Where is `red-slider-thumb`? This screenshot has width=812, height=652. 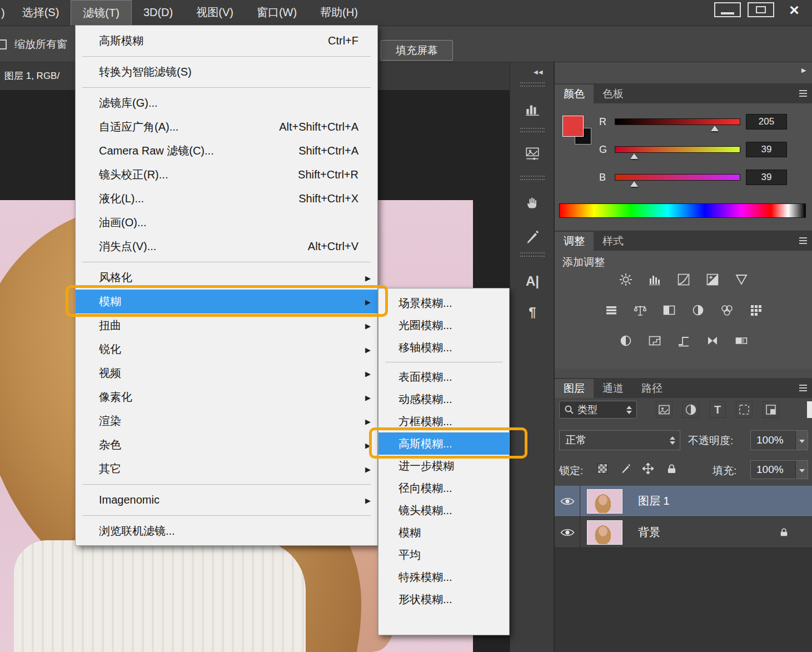
red-slider-thumb is located at coordinates (715, 128).